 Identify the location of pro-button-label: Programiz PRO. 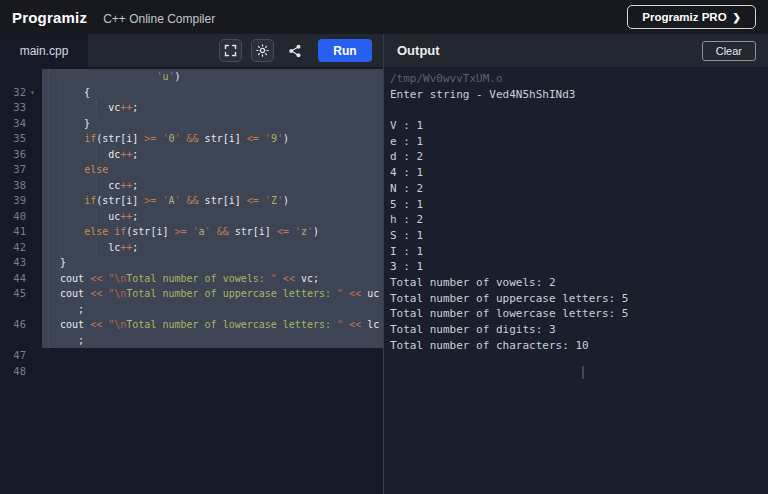
(684, 17).